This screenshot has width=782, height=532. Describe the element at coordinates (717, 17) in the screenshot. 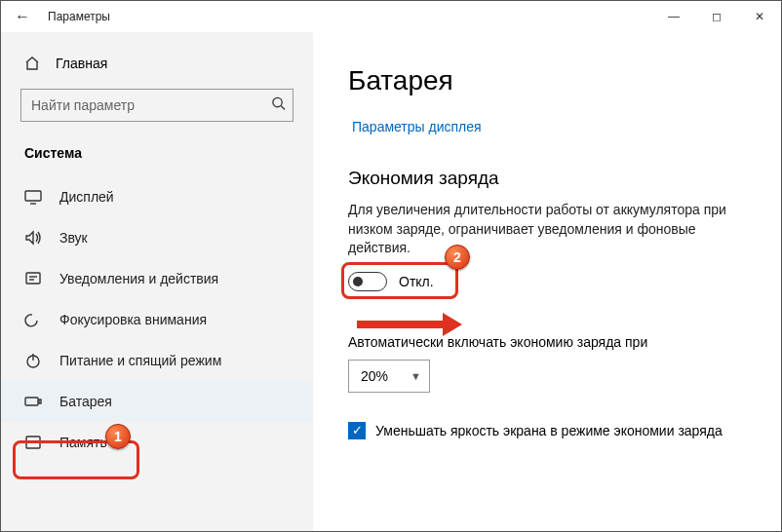

I see `maximize-button: ◻` at that location.